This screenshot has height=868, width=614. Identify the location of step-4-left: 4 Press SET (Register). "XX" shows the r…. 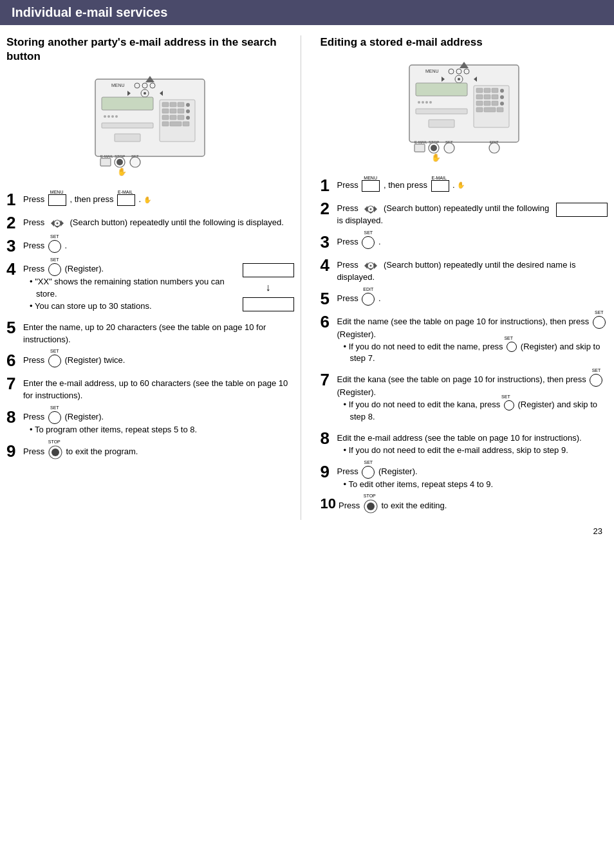
(151, 287).